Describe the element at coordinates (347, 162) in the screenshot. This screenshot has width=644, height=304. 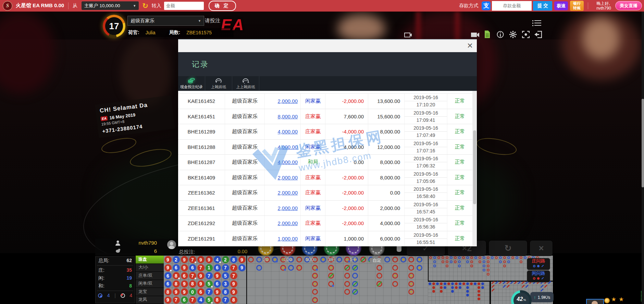
I see `cell-win-loss: 0.00` at that location.